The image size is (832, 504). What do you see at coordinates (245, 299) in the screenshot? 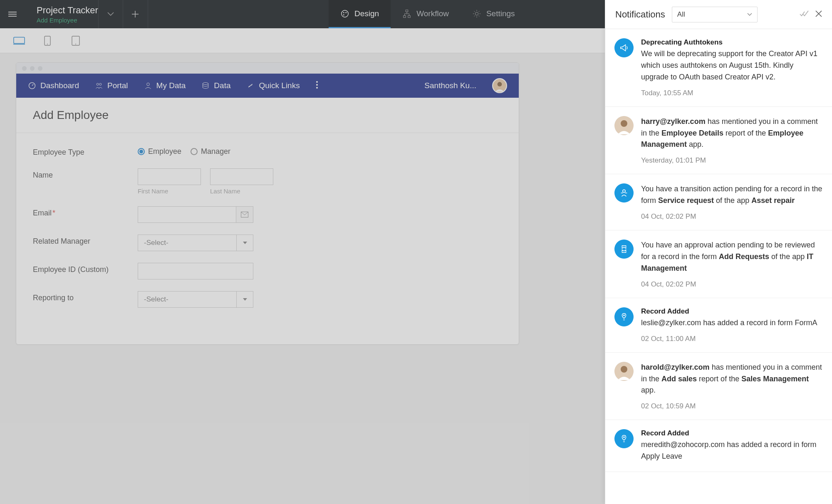
I see `select-caret` at bounding box center [245, 299].